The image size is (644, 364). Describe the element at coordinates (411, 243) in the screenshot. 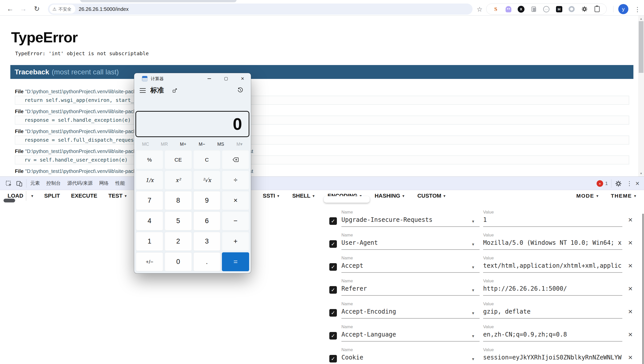

I see `header-name-input: User-Agent` at that location.